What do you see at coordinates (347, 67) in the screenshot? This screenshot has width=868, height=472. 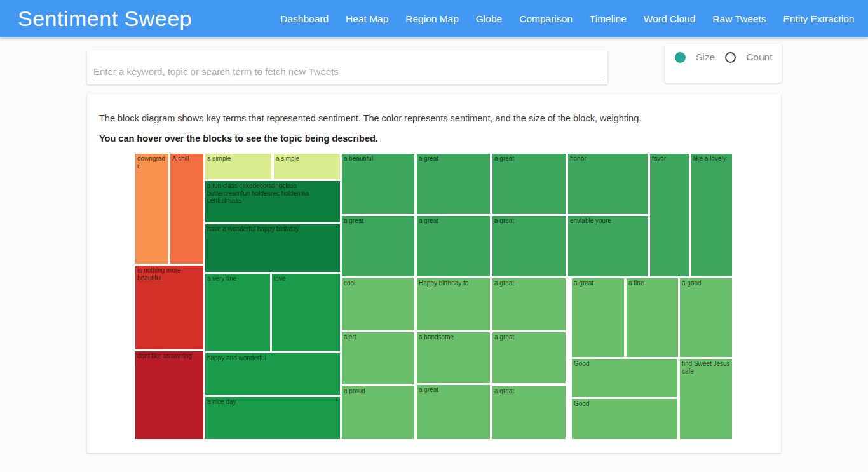 I see `search-card` at bounding box center [347, 67].